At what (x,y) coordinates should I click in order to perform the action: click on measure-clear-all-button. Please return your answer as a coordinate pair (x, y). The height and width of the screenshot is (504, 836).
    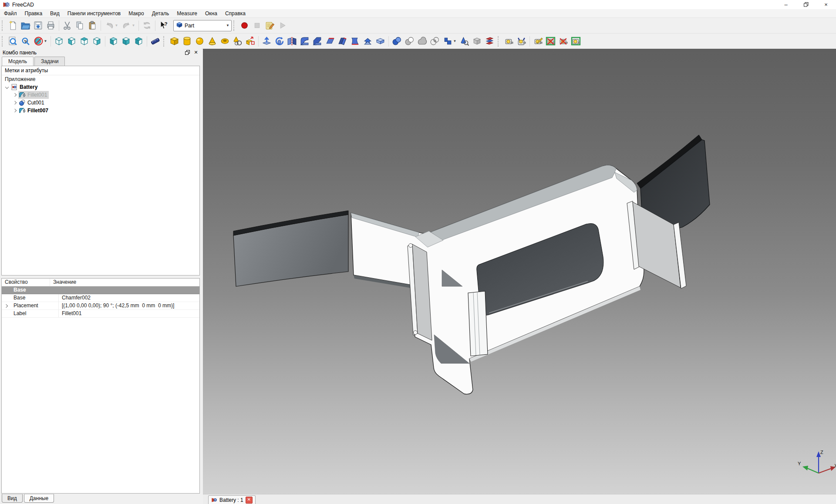
    Looking at the image, I should click on (550, 41).